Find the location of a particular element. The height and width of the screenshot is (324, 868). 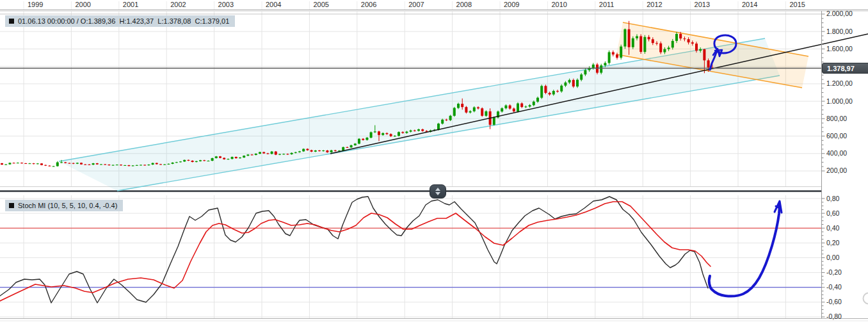

year-label: 2009 is located at coordinates (511, 4).